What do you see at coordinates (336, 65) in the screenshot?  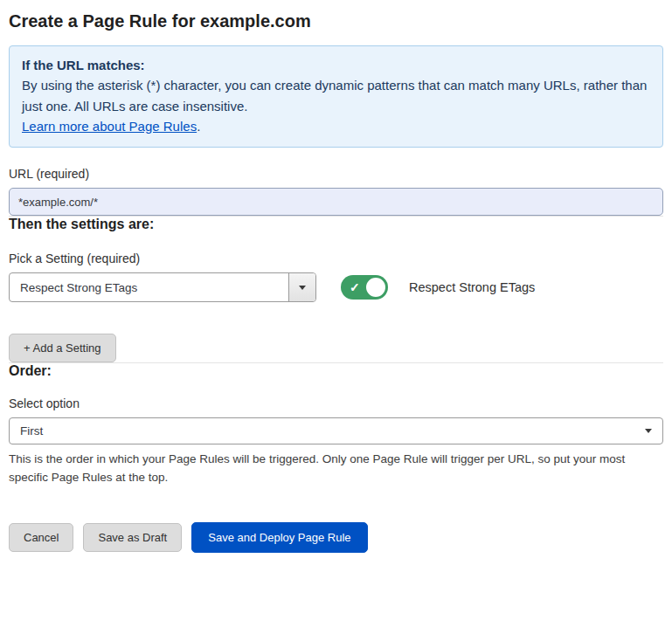 I see `info-box-heading: If the URL matches:` at bounding box center [336, 65].